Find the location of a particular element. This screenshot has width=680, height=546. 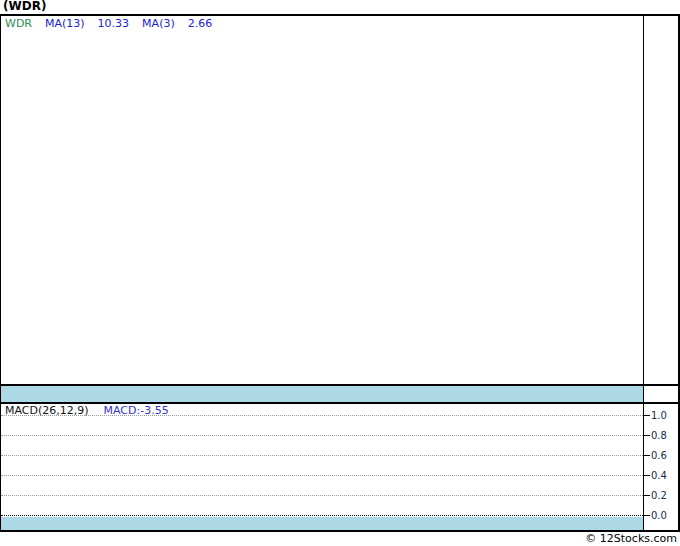

macd-value: MACD:-3.55 is located at coordinates (136, 411).